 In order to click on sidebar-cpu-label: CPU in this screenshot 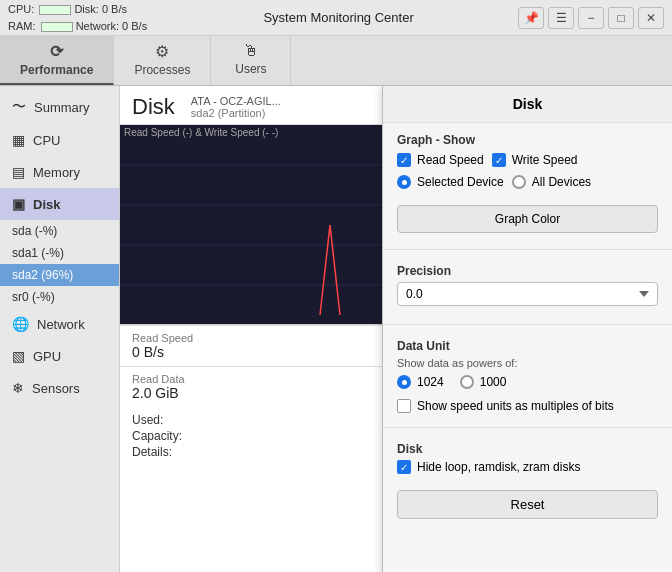, I will do `click(46, 140)`.